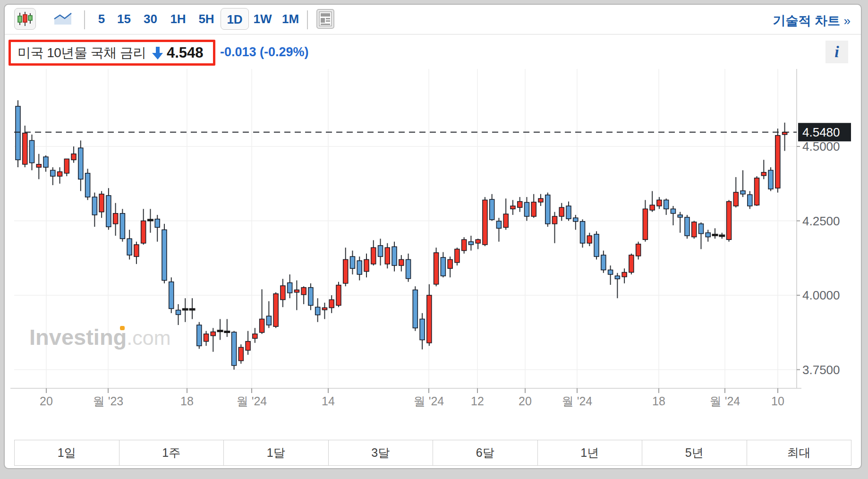  Describe the element at coordinates (78, 337) in the screenshot. I see `watermark-brand: Investing` at that location.